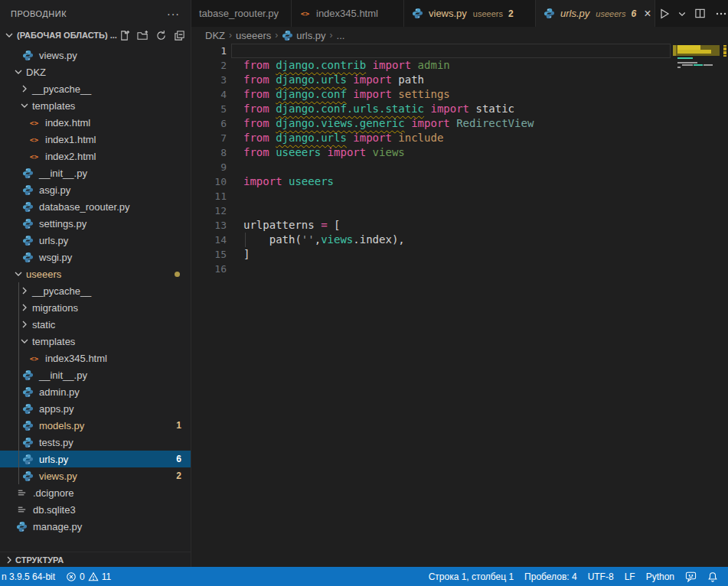 The width and height of the screenshot is (728, 586). What do you see at coordinates (95, 207) in the screenshot?
I see `tree-file-database-roouter-py: database_roouter.py` at bounding box center [95, 207].